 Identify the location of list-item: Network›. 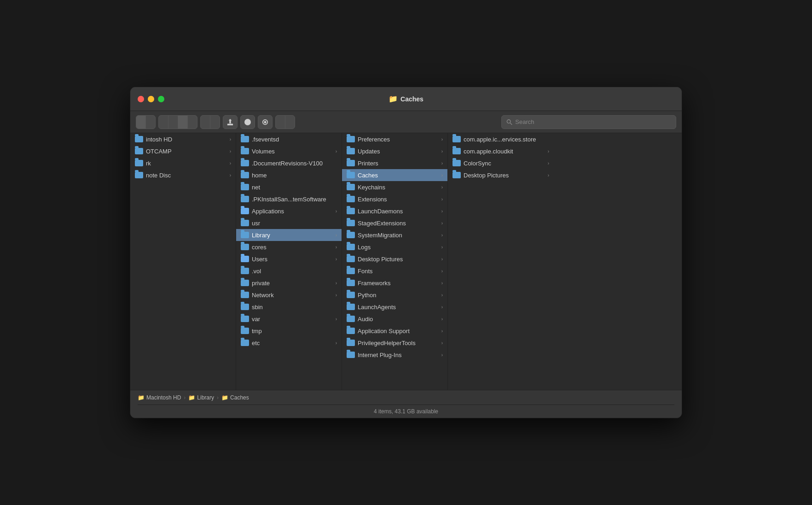
(289, 295).